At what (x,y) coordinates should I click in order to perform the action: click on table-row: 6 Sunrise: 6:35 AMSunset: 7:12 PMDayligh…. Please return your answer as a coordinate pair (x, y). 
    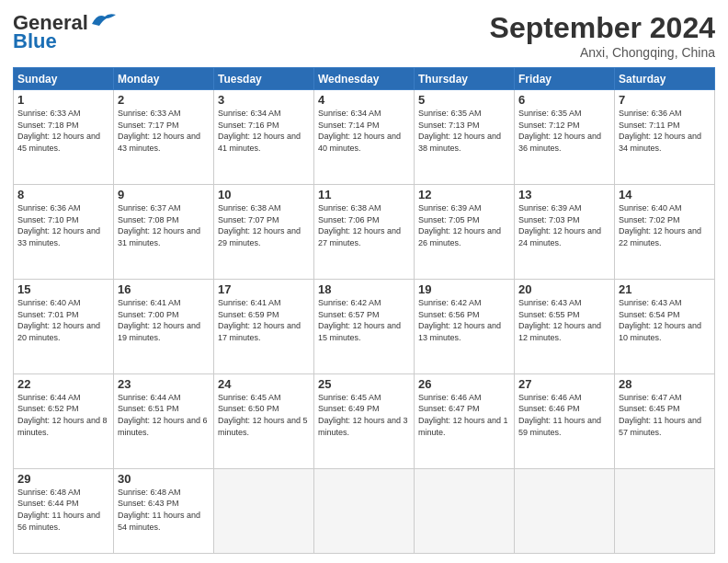
    Looking at the image, I should click on (564, 138).